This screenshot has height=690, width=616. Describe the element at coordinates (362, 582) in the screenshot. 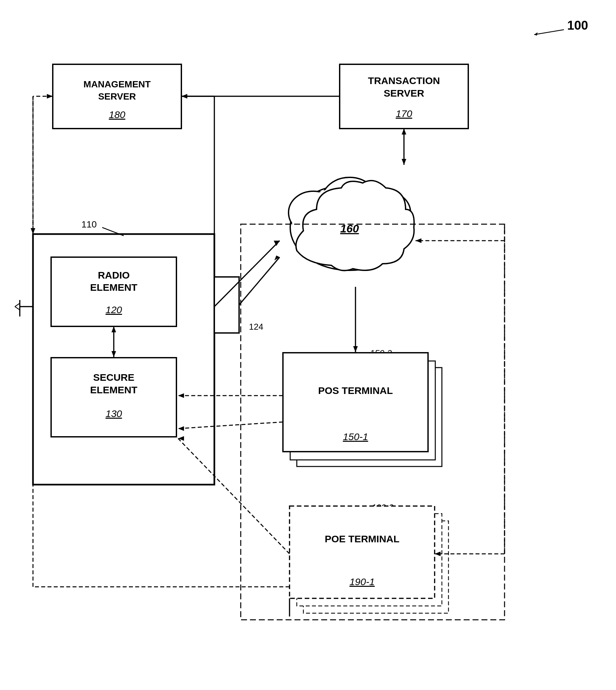

I see `poe-terminal-ref: 190-1` at that location.